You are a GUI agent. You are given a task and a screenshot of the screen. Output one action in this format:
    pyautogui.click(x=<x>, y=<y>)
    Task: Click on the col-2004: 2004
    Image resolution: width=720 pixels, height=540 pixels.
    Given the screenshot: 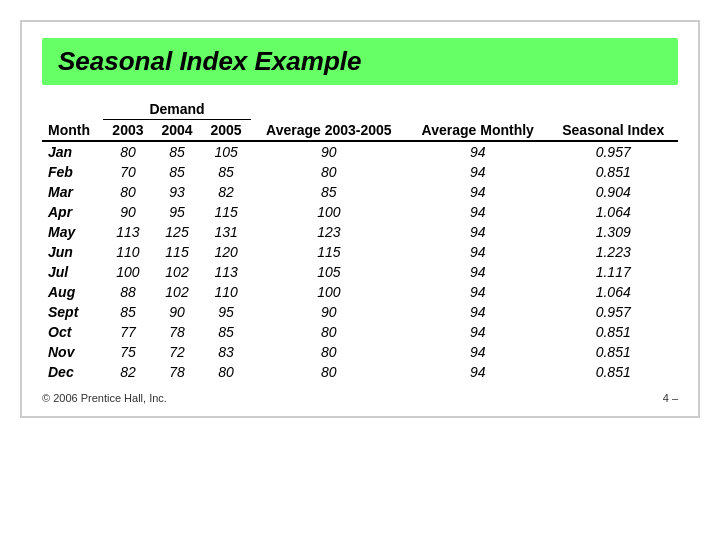 What is the action you would take?
    pyautogui.click(x=176, y=131)
    